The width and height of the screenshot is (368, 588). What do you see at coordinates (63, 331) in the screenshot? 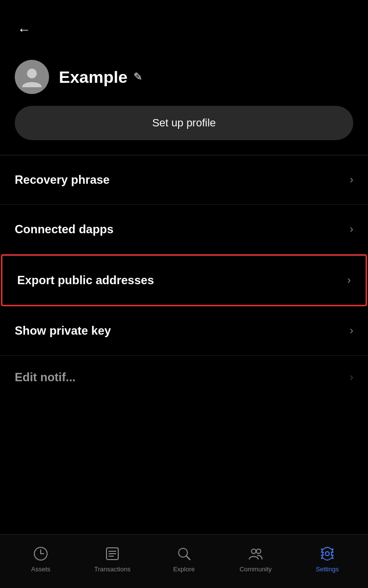
I see `menu-item-label: Show private key` at bounding box center [63, 331].